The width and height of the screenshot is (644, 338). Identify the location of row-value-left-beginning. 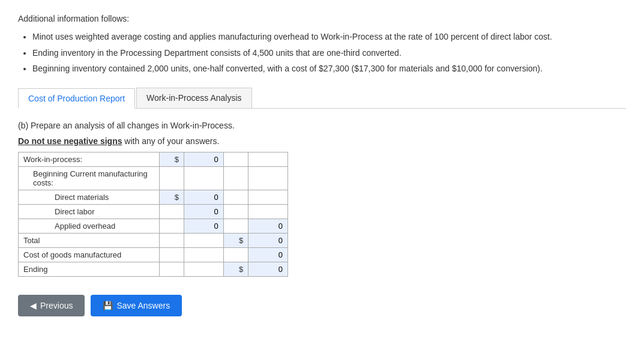
(204, 178).